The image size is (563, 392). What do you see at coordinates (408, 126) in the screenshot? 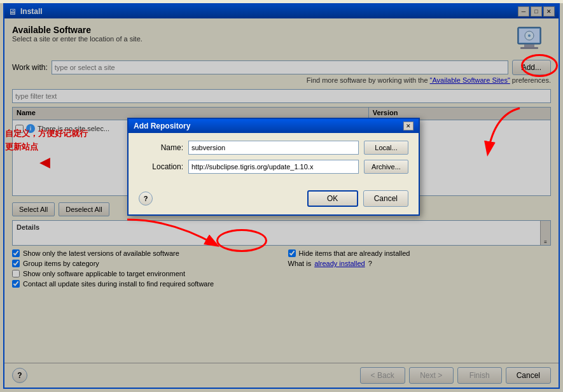
I see `dialog-close-button: ✕` at bounding box center [408, 126].